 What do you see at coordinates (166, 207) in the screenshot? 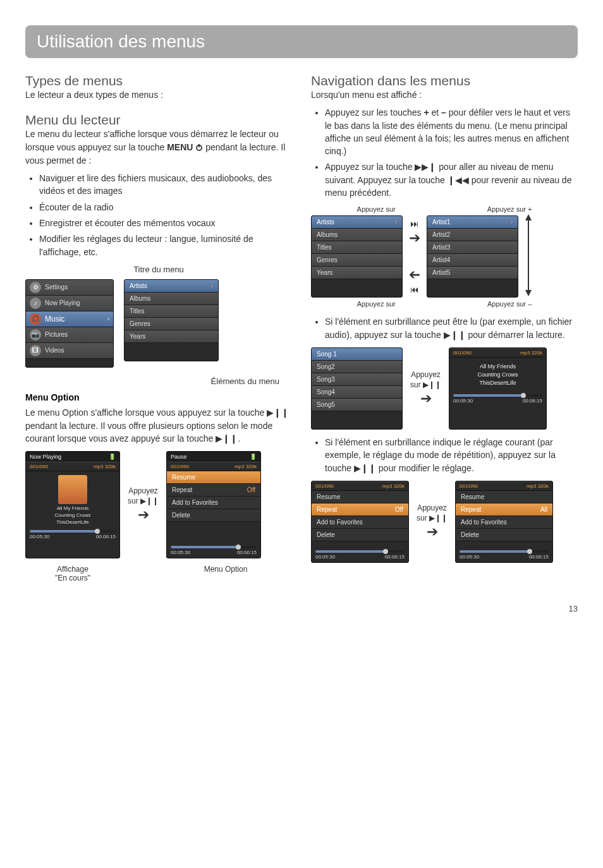
I see `list-item: Écouter de la radio` at bounding box center [166, 207].